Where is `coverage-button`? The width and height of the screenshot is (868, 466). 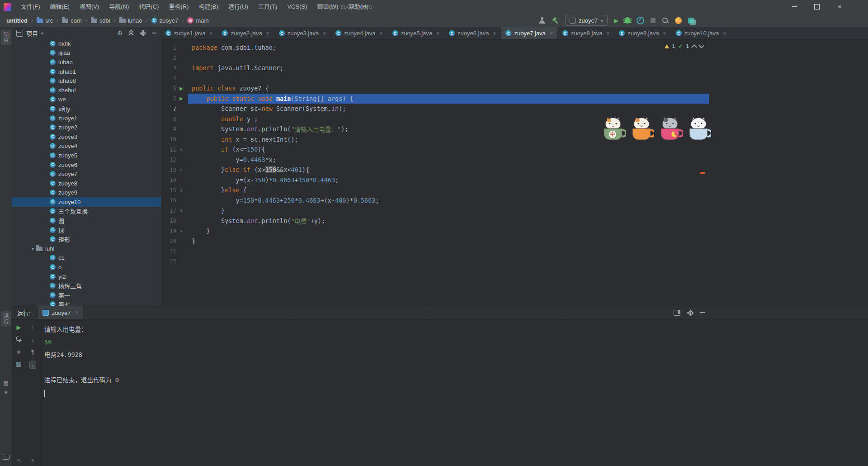 coverage-button is located at coordinates (640, 21).